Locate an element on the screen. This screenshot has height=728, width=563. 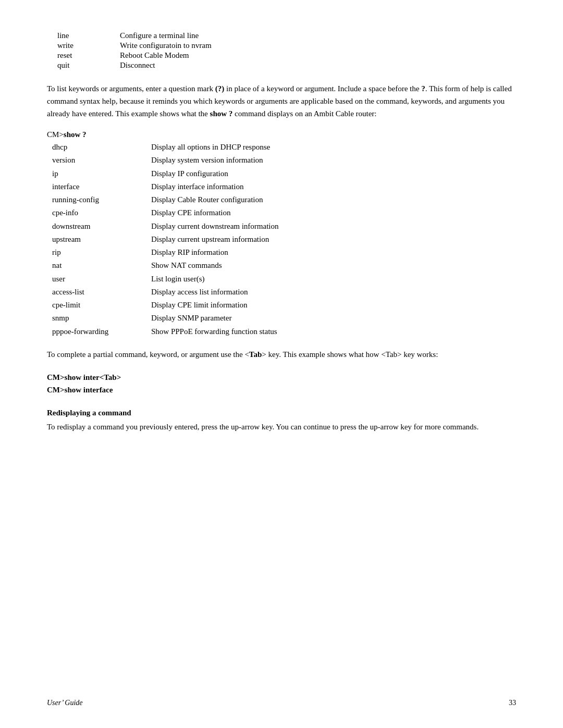
show-desc-cpe-limit: Display CPE limit information is located at coordinates (334, 305).